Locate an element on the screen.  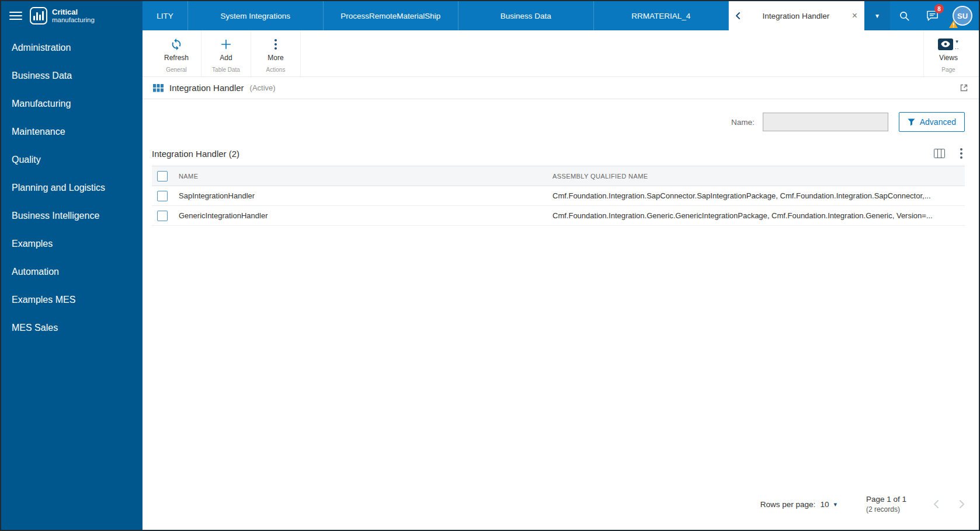
name-filter-label: Name: is located at coordinates (743, 123).